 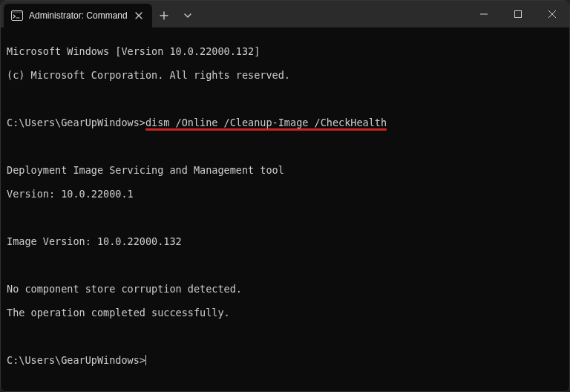 I want to click on output-line: Version: 10.0.22000.1, so click(x=285, y=194).